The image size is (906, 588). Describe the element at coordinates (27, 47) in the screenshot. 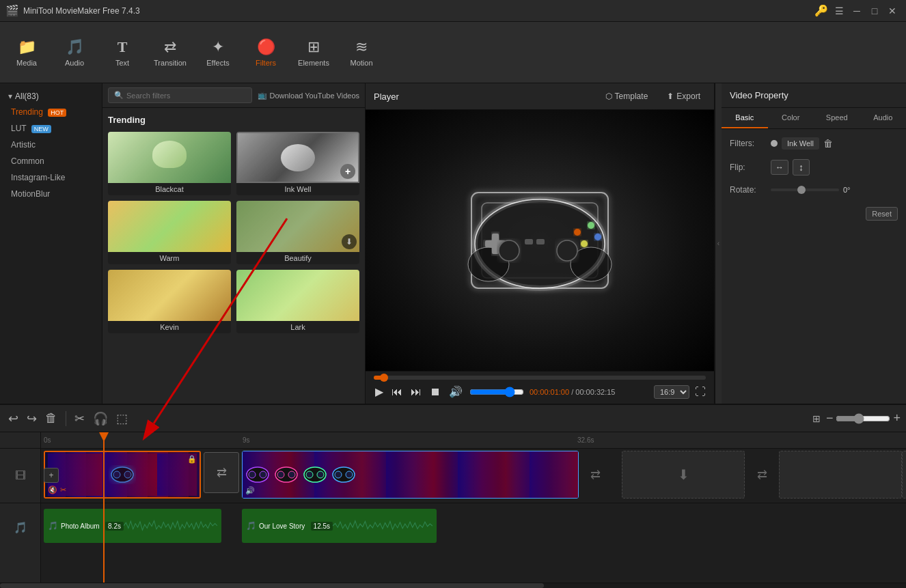

I see `media-icon: 📁` at that location.